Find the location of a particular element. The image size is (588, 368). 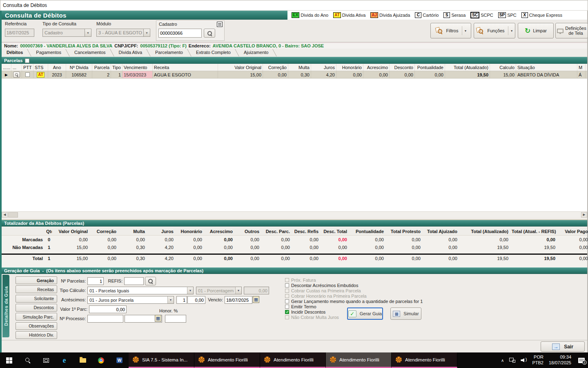

detalhes-da-guia-tab: Detalhes da Guia is located at coordinates (6, 306).